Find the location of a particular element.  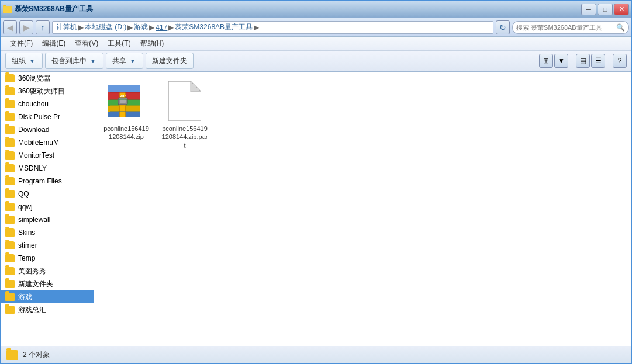

menu-view: 查看(V) is located at coordinates (87, 43).